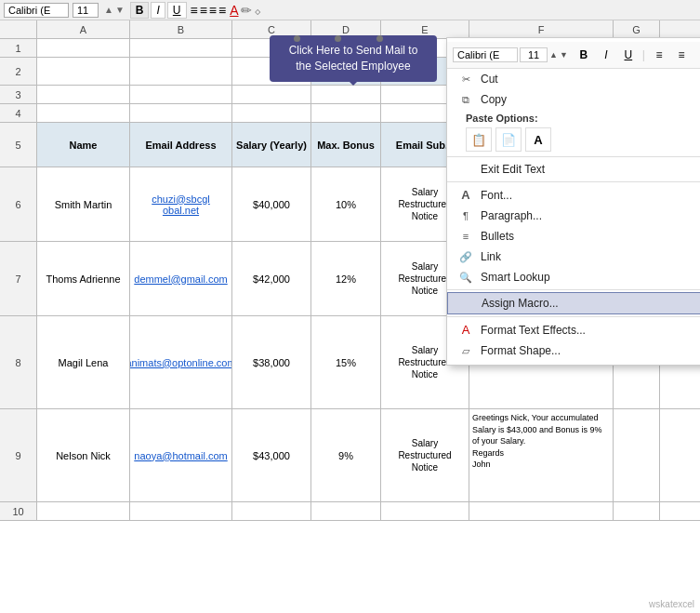  I want to click on cell-d3, so click(346, 95).